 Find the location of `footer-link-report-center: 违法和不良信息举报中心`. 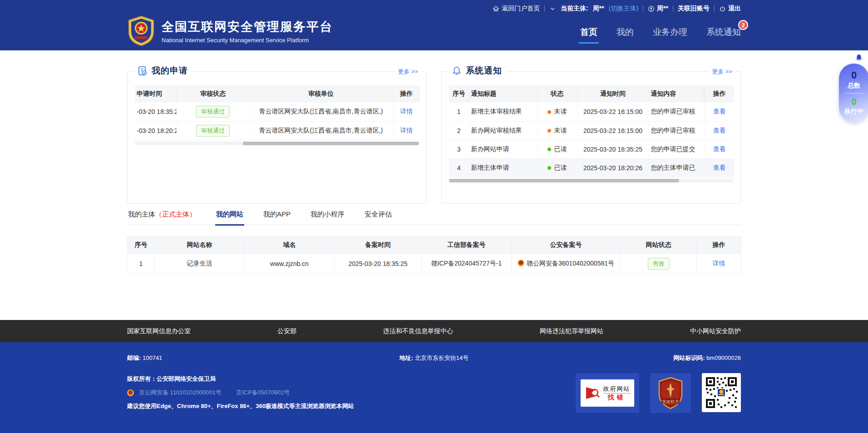

footer-link-report-center: 违法和不良信息举报中心 is located at coordinates (418, 331).